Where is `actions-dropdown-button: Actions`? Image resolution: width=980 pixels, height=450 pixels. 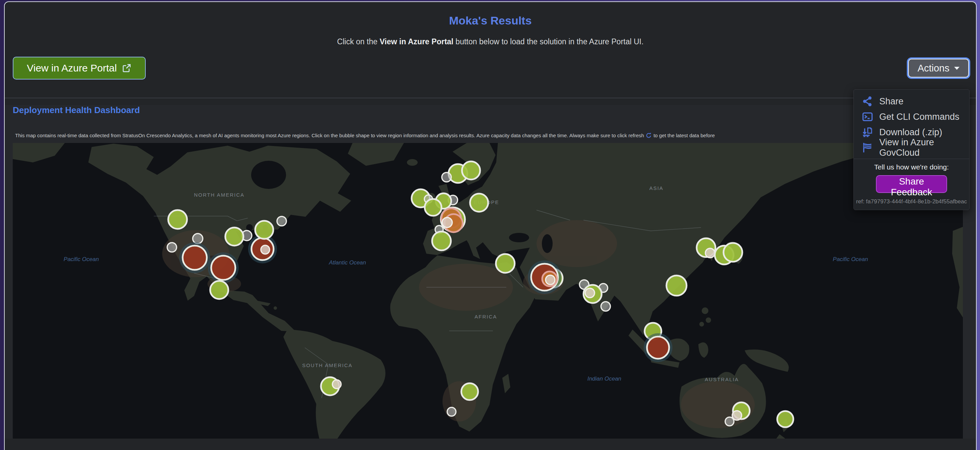 actions-dropdown-button: Actions is located at coordinates (939, 68).